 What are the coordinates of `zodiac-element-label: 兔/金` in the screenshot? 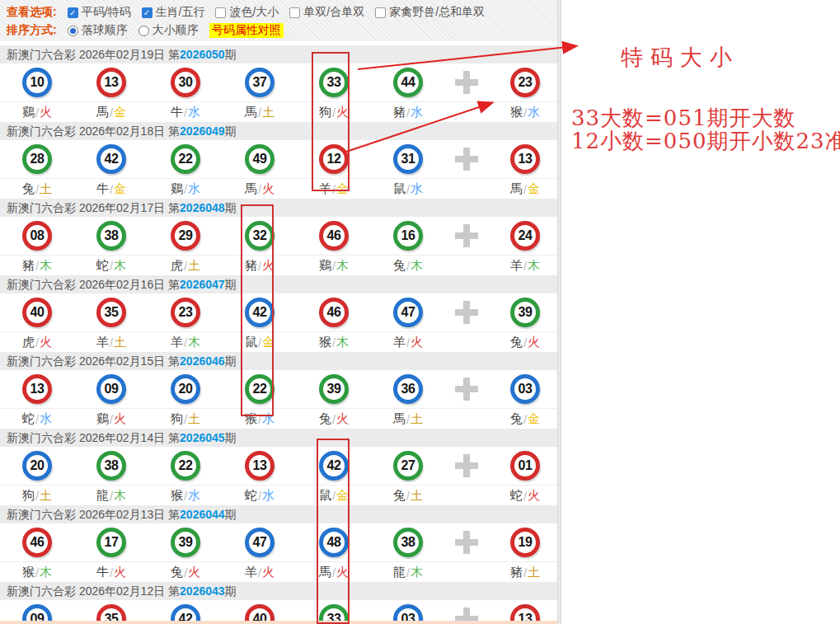 It's located at (525, 419).